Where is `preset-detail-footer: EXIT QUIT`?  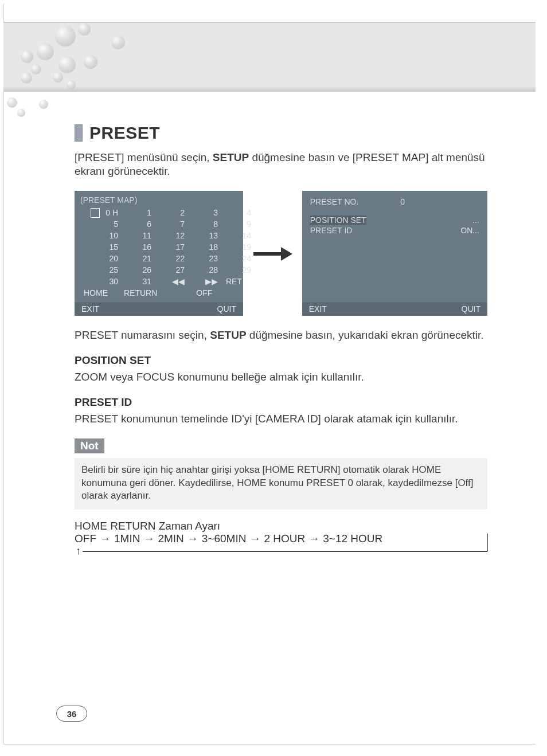 preset-detail-footer: EXIT QUIT is located at coordinates (394, 309).